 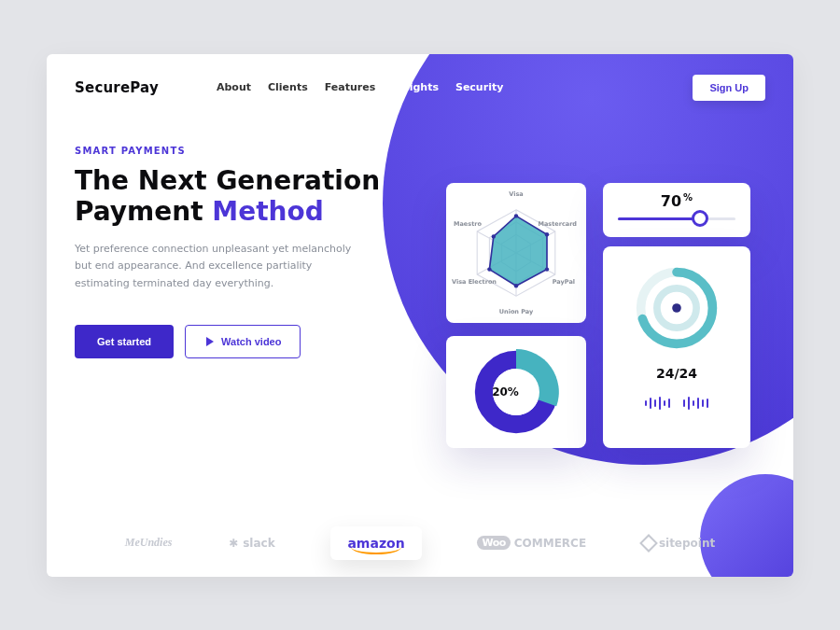 I want to click on nav-link-insights: Insights, so click(x=415, y=88).